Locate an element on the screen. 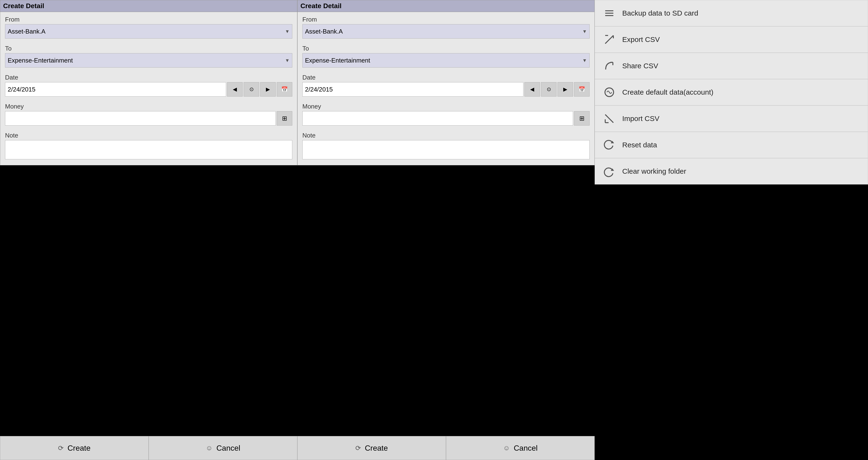 This screenshot has width=868, height=460. panel2-to-dropdown: Expense-Entertainment ▼ is located at coordinates (446, 61).